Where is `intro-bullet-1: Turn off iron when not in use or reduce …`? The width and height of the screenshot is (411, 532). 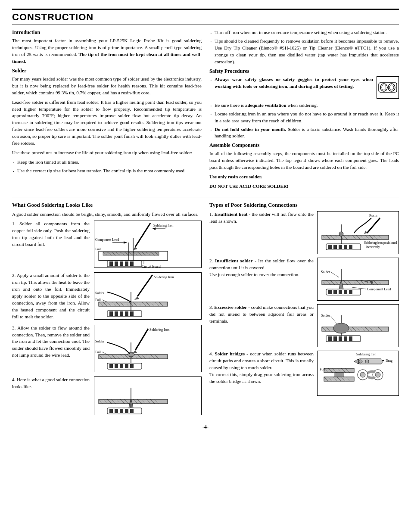
intro-bullet-1: Turn off iron when not in use or reduce … is located at coordinates (304, 33).